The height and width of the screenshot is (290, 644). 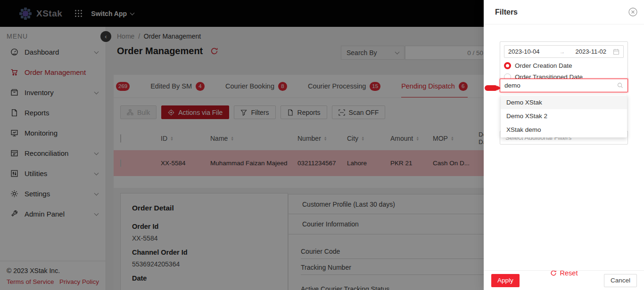 What do you see at coordinates (544, 66) in the screenshot?
I see `radio-label: Order Creation Date` at bounding box center [544, 66].